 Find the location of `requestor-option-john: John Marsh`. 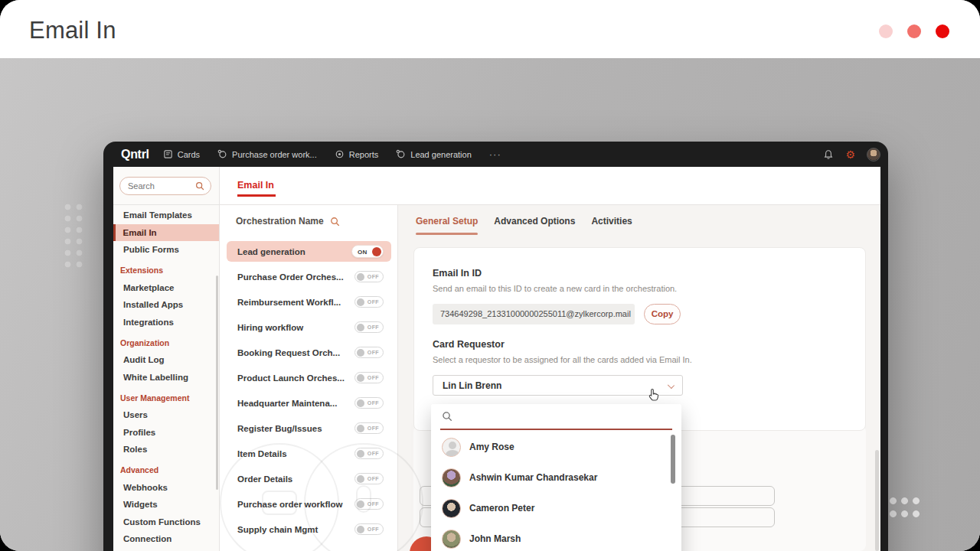

requestor-option-john: John Marsh is located at coordinates (556, 537).